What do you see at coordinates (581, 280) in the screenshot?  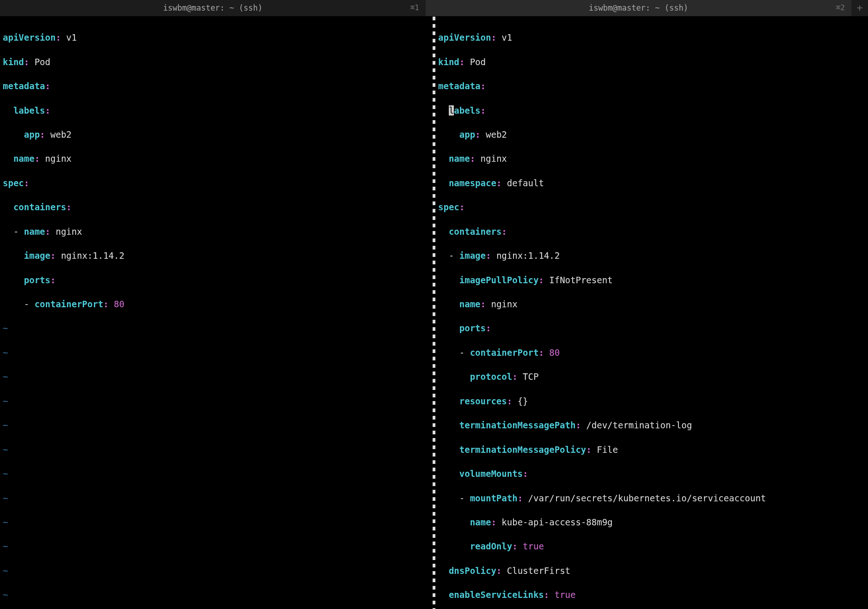 I see `yaml-value: IfNotPresent` at bounding box center [581, 280].